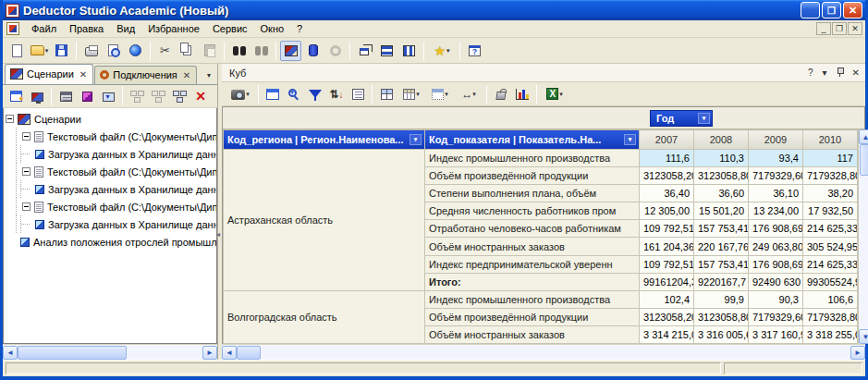 Image resolution: width=868 pixels, height=380 pixels. Describe the element at coordinates (721, 141) in the screenshot. I see `year-header-2008: 2008` at that location.